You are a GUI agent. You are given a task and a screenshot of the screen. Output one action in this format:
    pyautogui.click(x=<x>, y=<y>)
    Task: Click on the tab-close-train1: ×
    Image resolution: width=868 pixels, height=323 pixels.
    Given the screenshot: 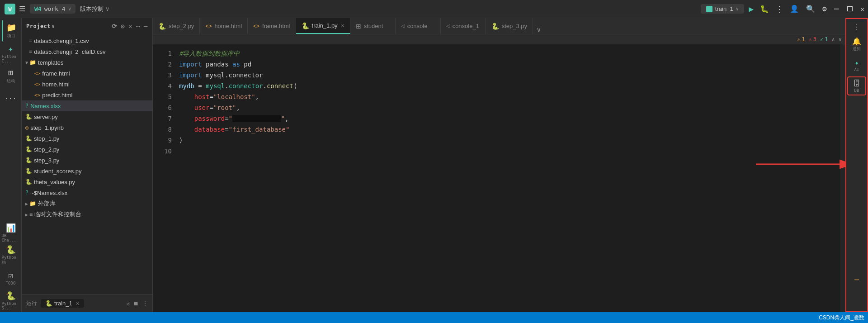 What is the action you would take?
    pyautogui.click(x=343, y=26)
    